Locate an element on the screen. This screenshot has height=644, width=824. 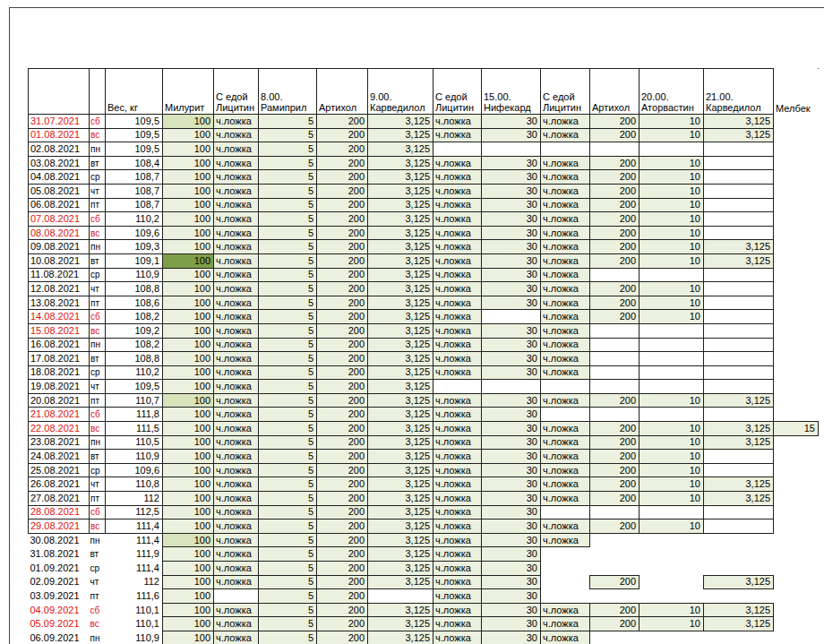
cell-licitin-evening is located at coordinates (566, 569).